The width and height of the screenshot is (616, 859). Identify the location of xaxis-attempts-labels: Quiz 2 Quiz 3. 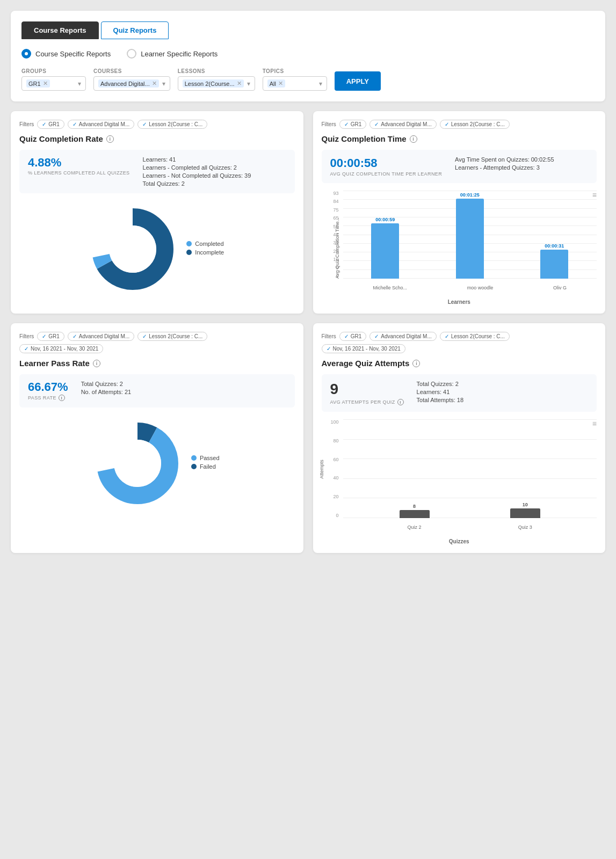
(470, 527).